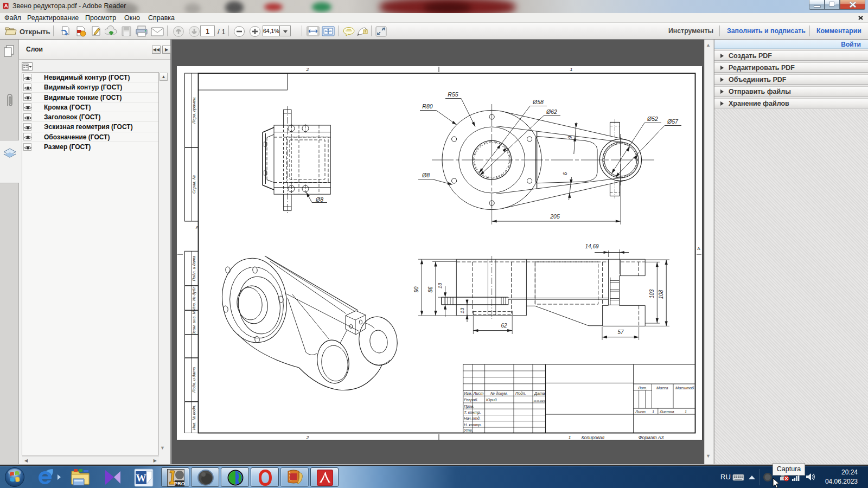  Describe the element at coordinates (471, 400) in the screenshot. I see `svg-text: Разраб.` at that location.